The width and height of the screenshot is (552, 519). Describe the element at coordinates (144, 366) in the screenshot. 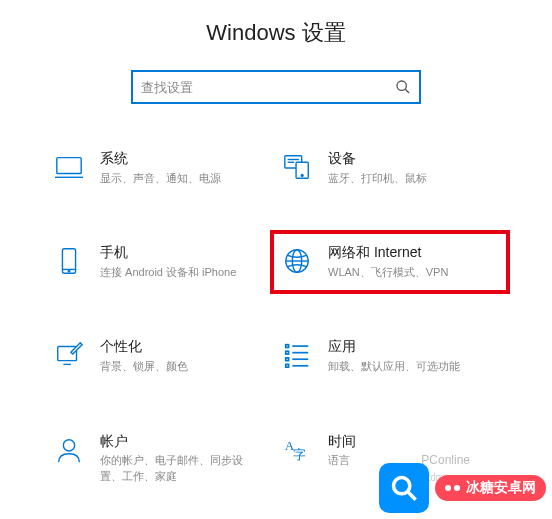

I see `tile-sub: 背景、锁屏、颜色` at that location.